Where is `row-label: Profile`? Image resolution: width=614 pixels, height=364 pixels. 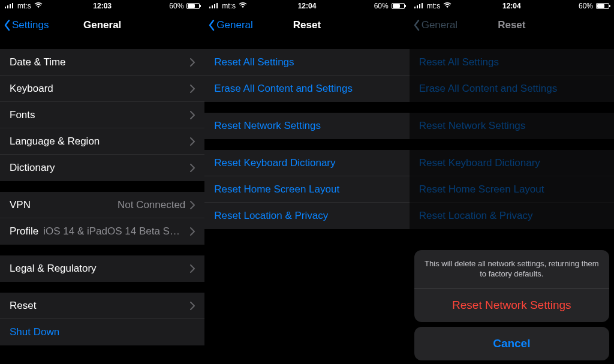
row-label: Profile is located at coordinates (24, 231).